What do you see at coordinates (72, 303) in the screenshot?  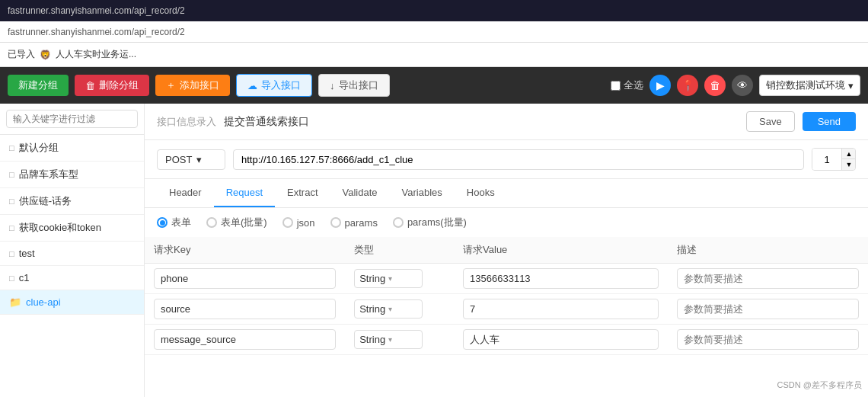 I see `sidebar-item-clue-api: 📁 clue-api` at bounding box center [72, 303].